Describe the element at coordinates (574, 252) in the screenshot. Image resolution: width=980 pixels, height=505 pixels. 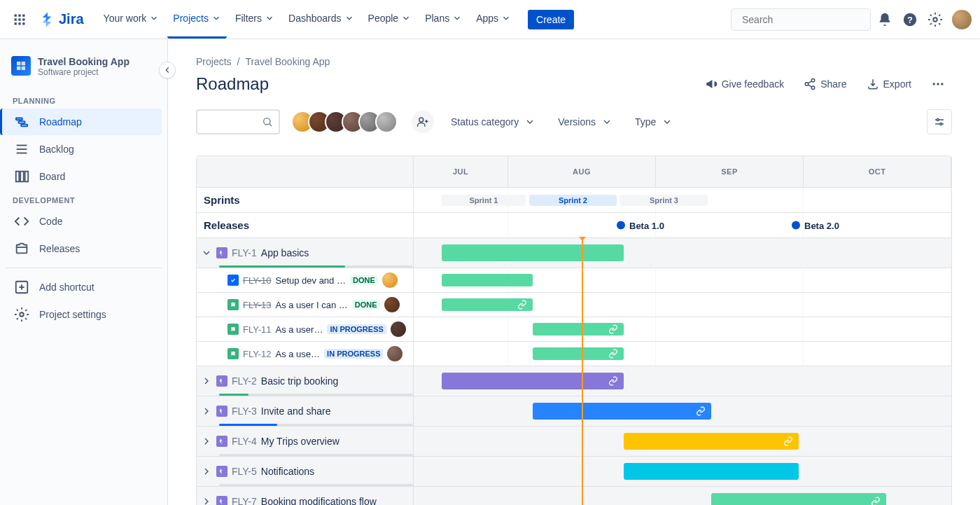
I see `epic-row: FLY-1 App basics` at that location.